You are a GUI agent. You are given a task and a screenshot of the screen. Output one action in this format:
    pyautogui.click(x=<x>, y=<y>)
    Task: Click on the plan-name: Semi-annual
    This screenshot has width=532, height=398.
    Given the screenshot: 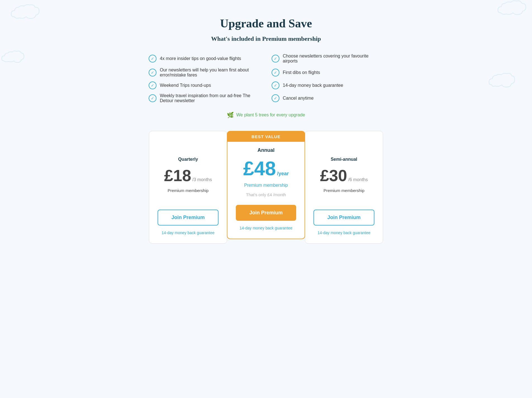 What is the action you would take?
    pyautogui.click(x=344, y=159)
    